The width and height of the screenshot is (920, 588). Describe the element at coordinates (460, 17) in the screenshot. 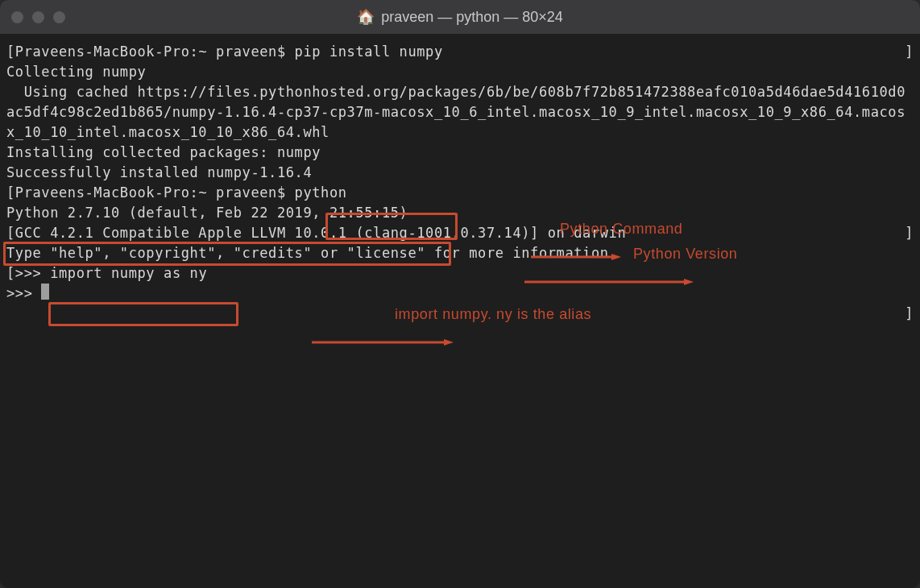

I see `titlebar: 🏠 praveen — python — 80×24` at that location.